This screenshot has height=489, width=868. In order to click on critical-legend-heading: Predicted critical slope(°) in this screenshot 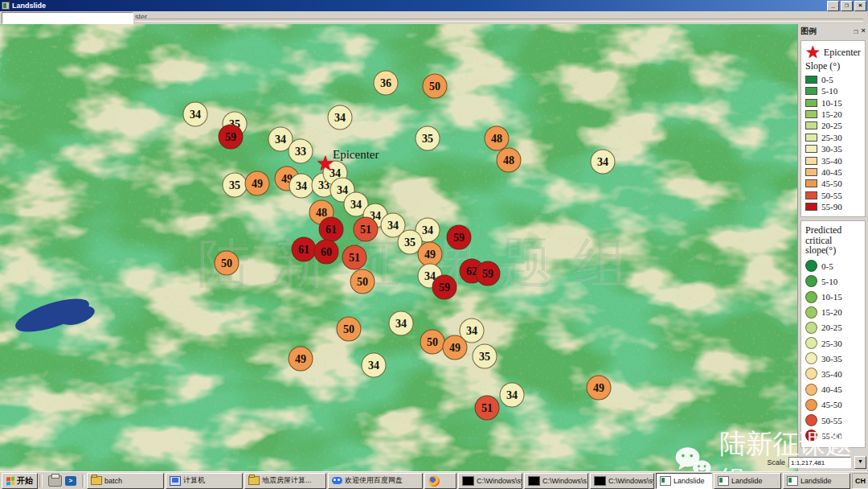, I will do `click(834, 240)`.